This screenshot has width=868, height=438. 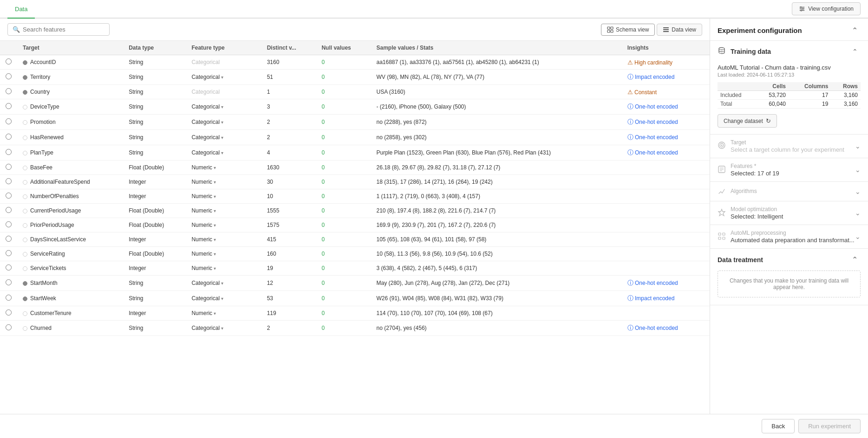 What do you see at coordinates (679, 30) in the screenshot?
I see `data-view-button: Data view` at bounding box center [679, 30].